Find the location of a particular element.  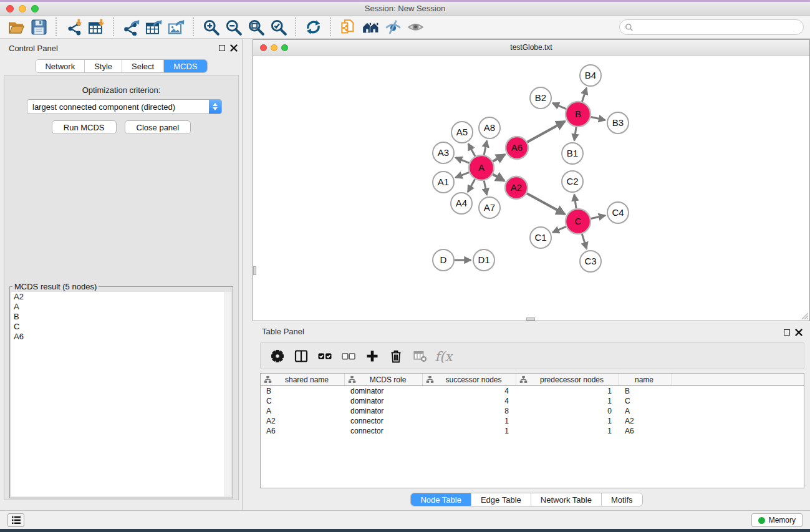

zoom-out-button is located at coordinates (233, 27).